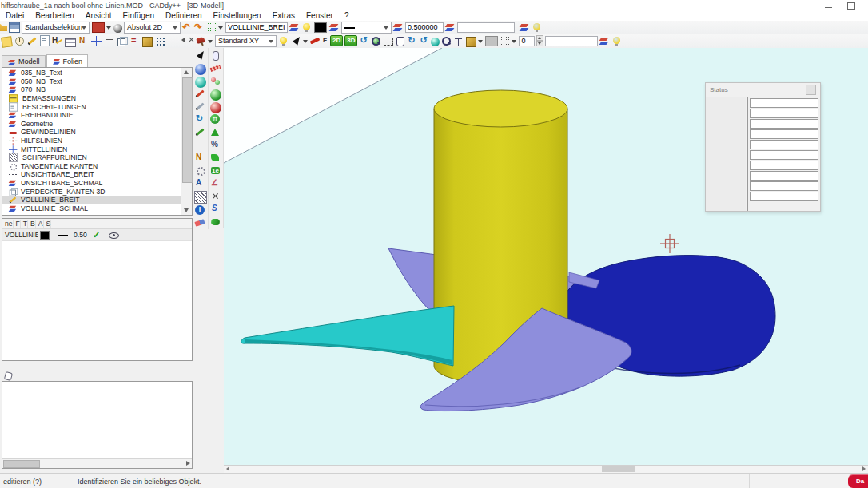 The height and width of the screenshot is (488, 868). What do you see at coordinates (19, 42) in the screenshot?
I see `clock-icon` at bounding box center [19, 42].